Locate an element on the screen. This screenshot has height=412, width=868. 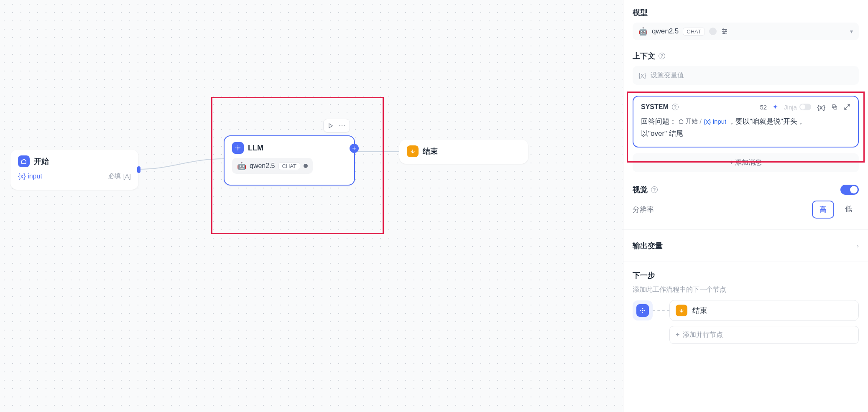
chevron-right-icon: › is located at coordinates (858, 246).